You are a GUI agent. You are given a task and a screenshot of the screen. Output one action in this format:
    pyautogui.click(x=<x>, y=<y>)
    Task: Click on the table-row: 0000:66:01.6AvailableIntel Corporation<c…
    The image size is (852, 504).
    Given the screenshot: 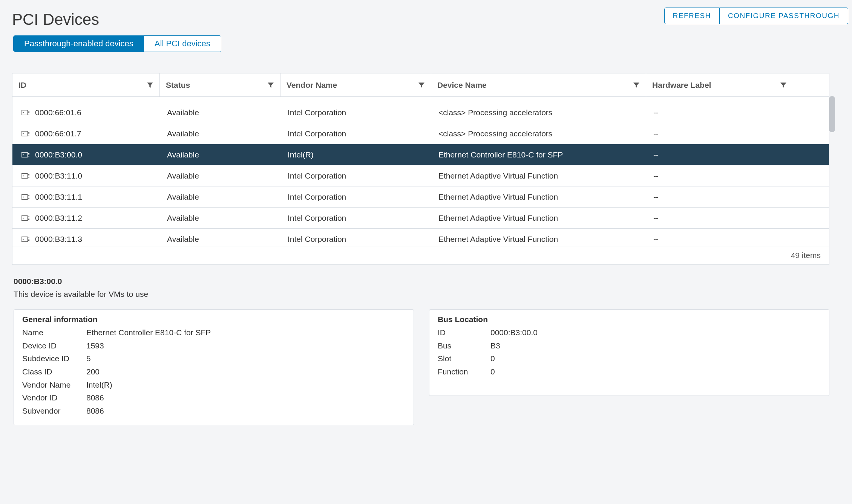 What is the action you would take?
    pyautogui.click(x=421, y=113)
    